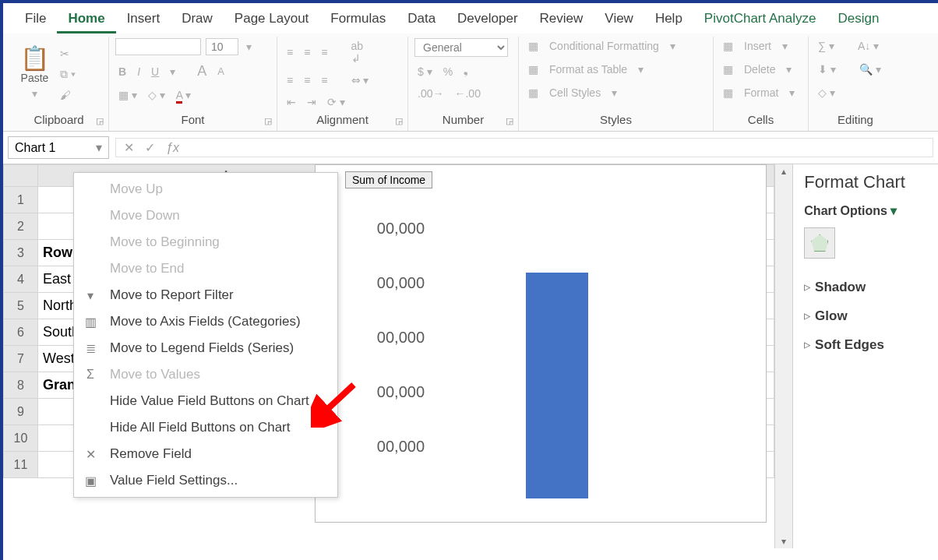 Image resolution: width=938 pixels, height=560 pixels. I want to click on menu-move-legend-fields: ≣Move to Legend Fields (Series), so click(206, 348).